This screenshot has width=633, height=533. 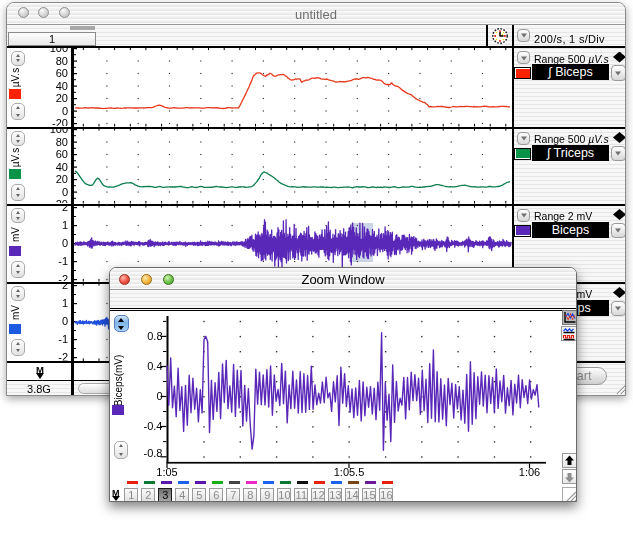 I want to click on svg-text: 0.8, so click(x=154, y=336).